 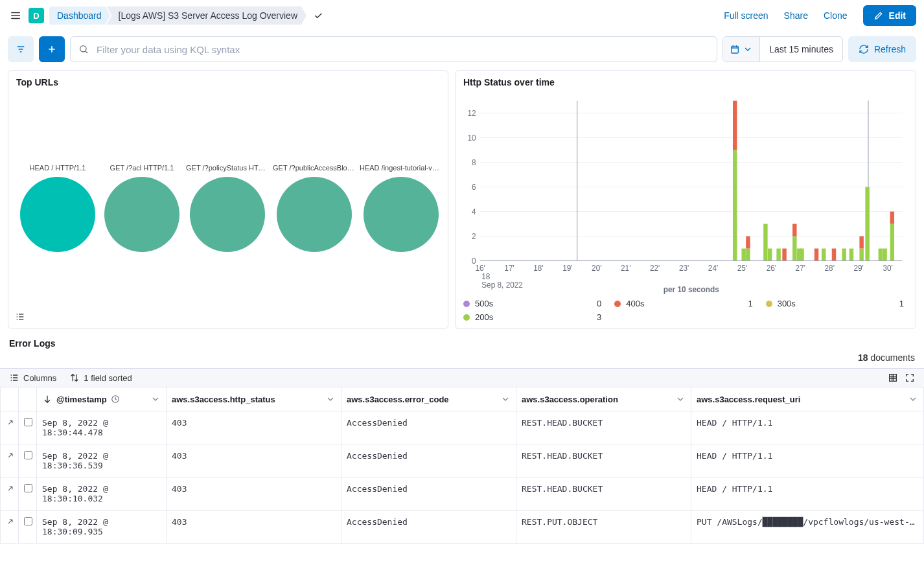 What do you see at coordinates (429, 399) in the screenshot?
I see `col-error-code: aws.s3access.error_code` at bounding box center [429, 399].